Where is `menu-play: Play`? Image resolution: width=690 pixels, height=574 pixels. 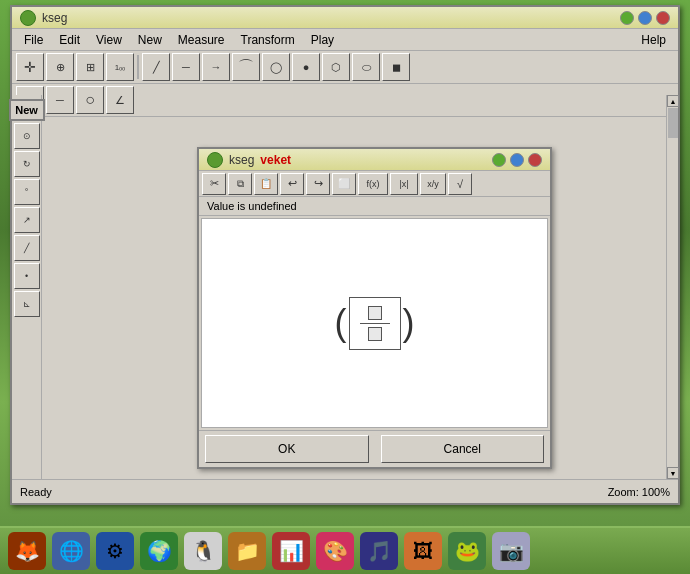 menu-play: Play is located at coordinates (322, 40).